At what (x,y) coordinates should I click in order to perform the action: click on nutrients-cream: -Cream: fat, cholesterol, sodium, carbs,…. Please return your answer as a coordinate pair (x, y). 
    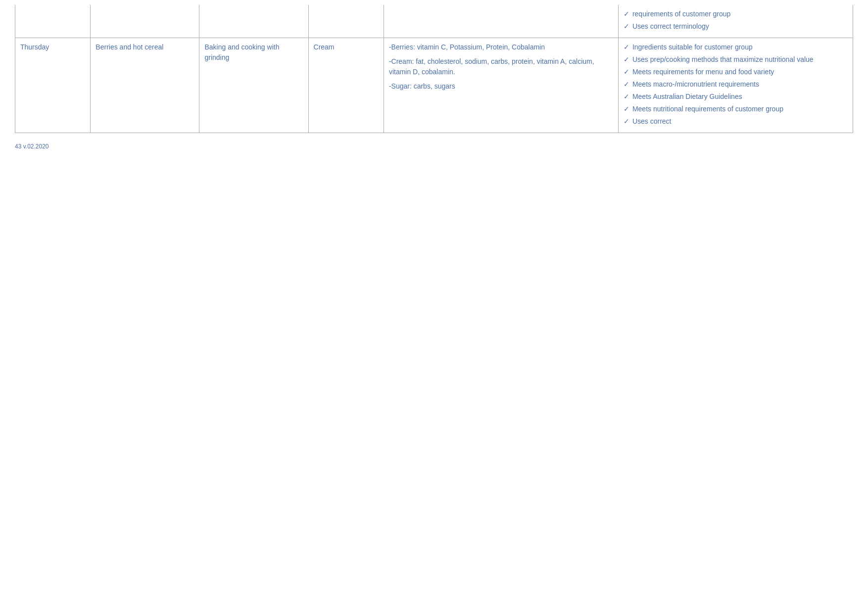
    Looking at the image, I should click on (501, 67).